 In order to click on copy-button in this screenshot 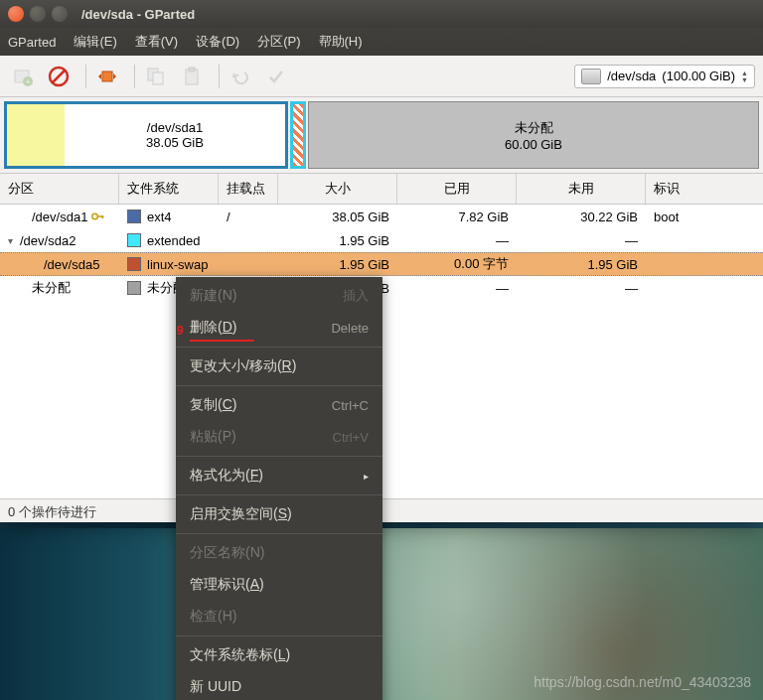, I will do `click(156, 76)`.